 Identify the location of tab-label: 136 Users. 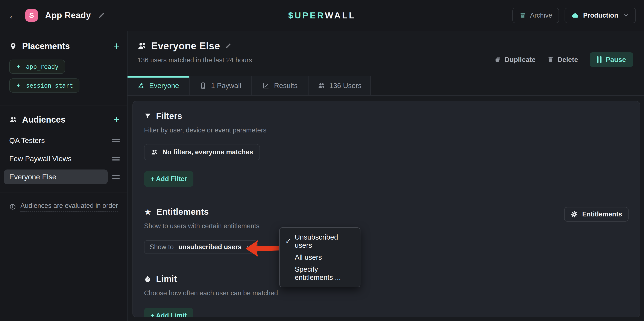
(346, 86).